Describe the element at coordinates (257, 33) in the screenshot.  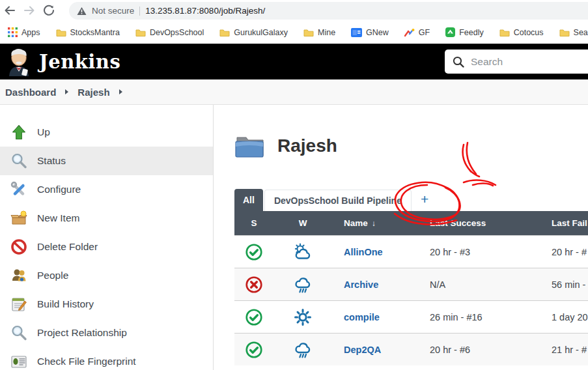
I see `bookmark-gurukulgalaxy: GurukulGalaxy` at that location.